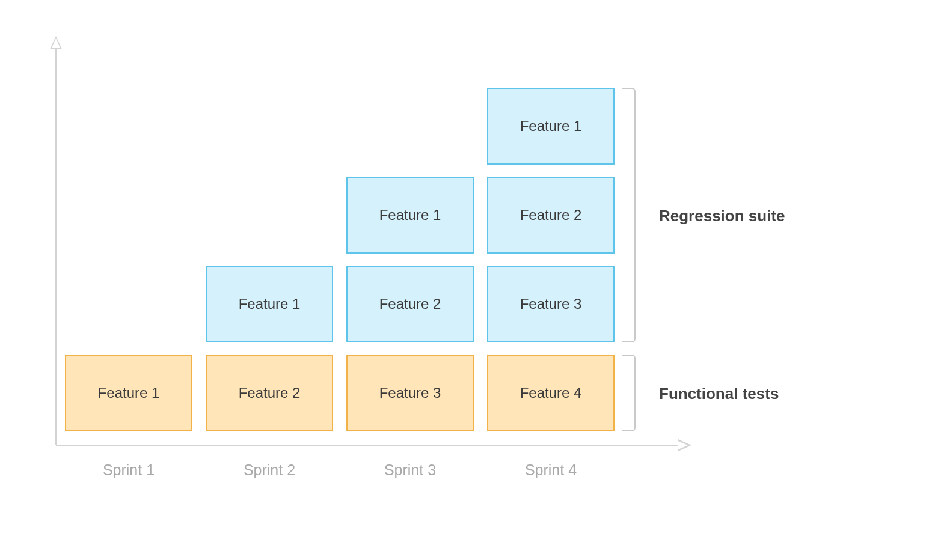  What do you see at coordinates (269, 470) in the screenshot?
I see `x-tick-sprint2: Sprint 2` at bounding box center [269, 470].